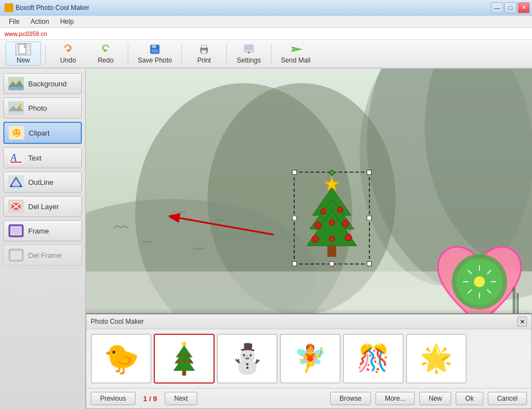 This screenshot has width=532, height=409. What do you see at coordinates (249, 54) in the screenshot?
I see `settings-button: Settings` at bounding box center [249, 54].